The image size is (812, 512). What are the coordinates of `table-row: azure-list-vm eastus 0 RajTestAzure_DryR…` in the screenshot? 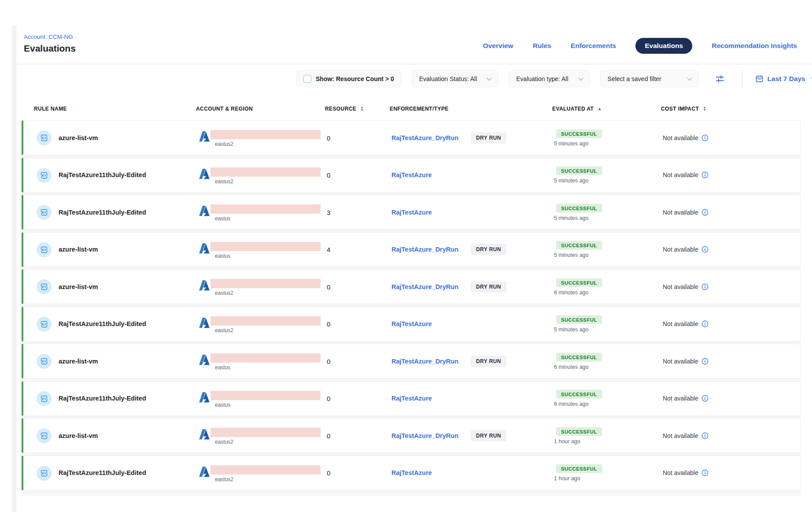 It's located at (411, 361).